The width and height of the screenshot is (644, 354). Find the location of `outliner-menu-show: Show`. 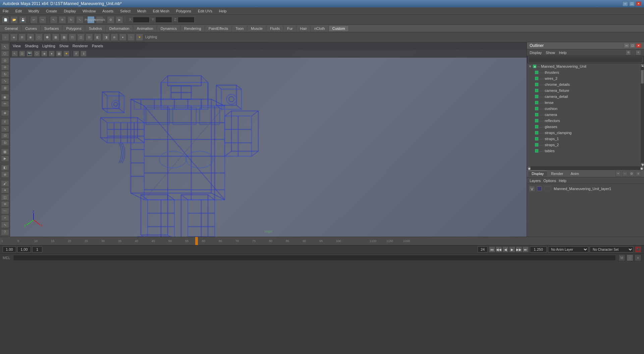

outliner-menu-show: Show is located at coordinates (550, 53).